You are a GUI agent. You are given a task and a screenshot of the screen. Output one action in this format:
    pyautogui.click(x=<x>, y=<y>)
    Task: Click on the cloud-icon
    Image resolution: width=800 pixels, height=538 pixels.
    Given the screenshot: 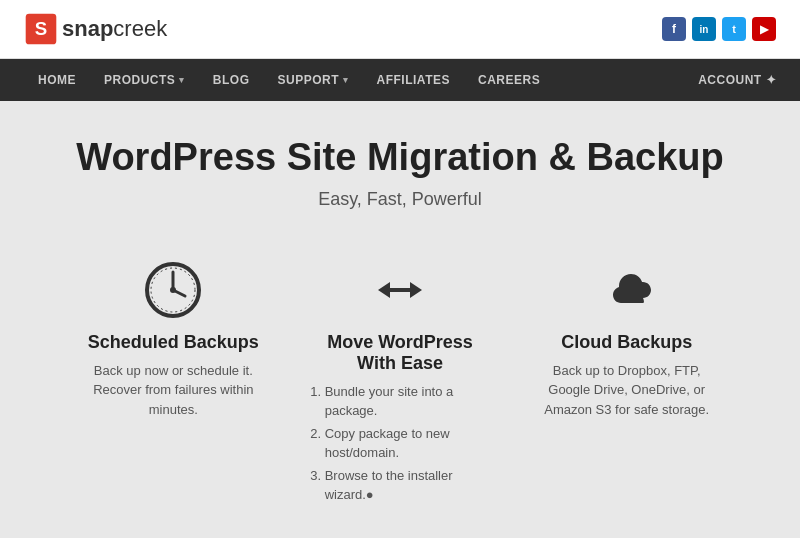 What is the action you would take?
    pyautogui.click(x=626, y=290)
    